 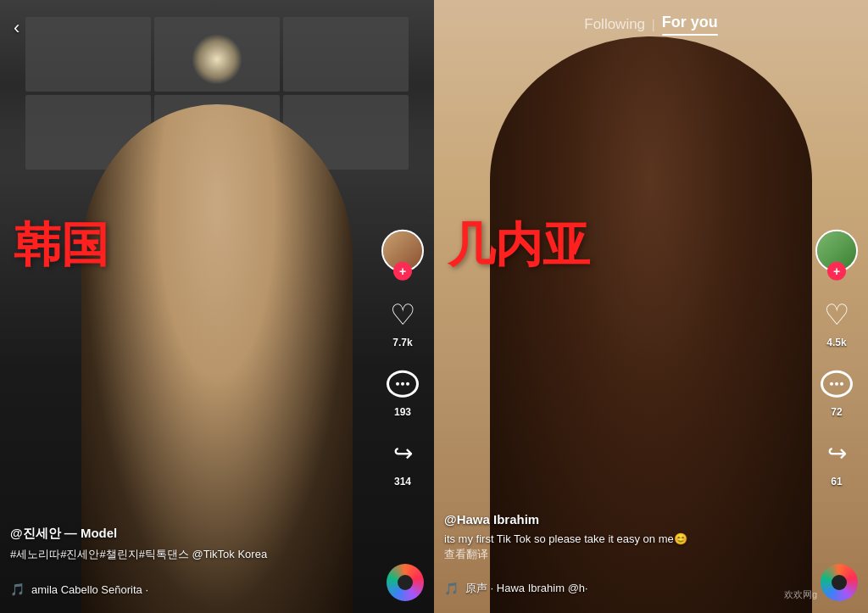 What do you see at coordinates (527, 588) in the screenshot?
I see `music-text-right: 原声 · Hawa Ibrahim @h·` at bounding box center [527, 588].